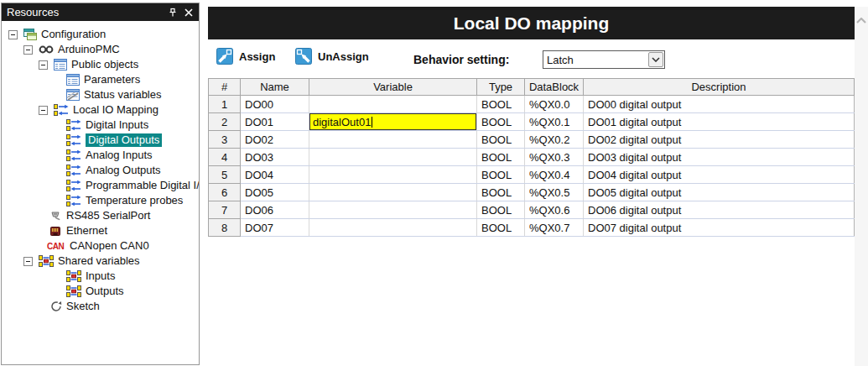 This screenshot has height=366, width=868. Describe the element at coordinates (225, 123) in the screenshot. I see `row-number: 2` at that location.